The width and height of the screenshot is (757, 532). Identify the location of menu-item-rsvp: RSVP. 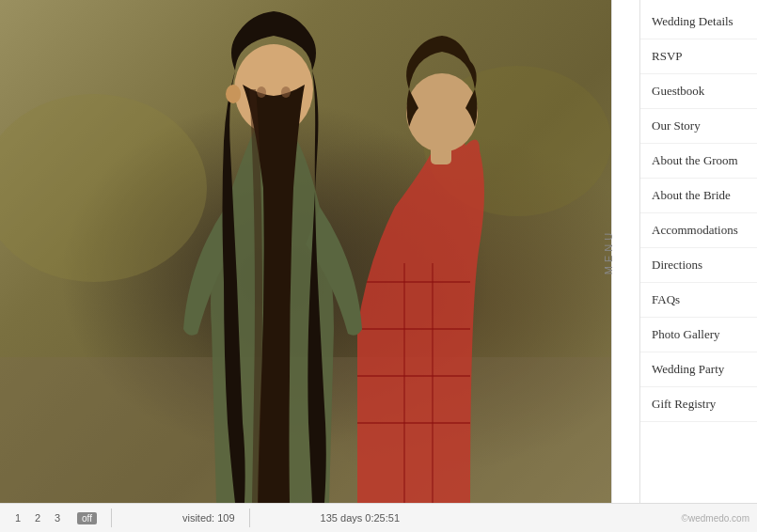
(699, 56).